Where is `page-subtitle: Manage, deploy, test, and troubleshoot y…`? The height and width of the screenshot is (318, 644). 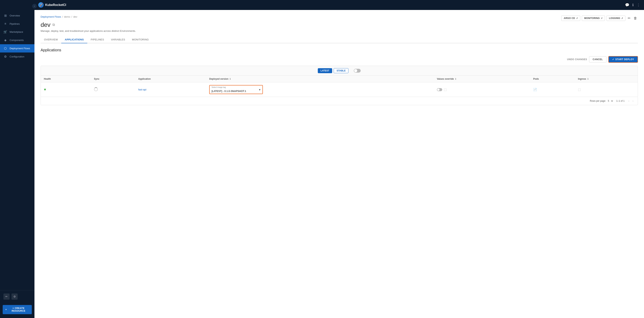
page-subtitle: Manage, deploy, test, and troubleshoot y… is located at coordinates (88, 31).